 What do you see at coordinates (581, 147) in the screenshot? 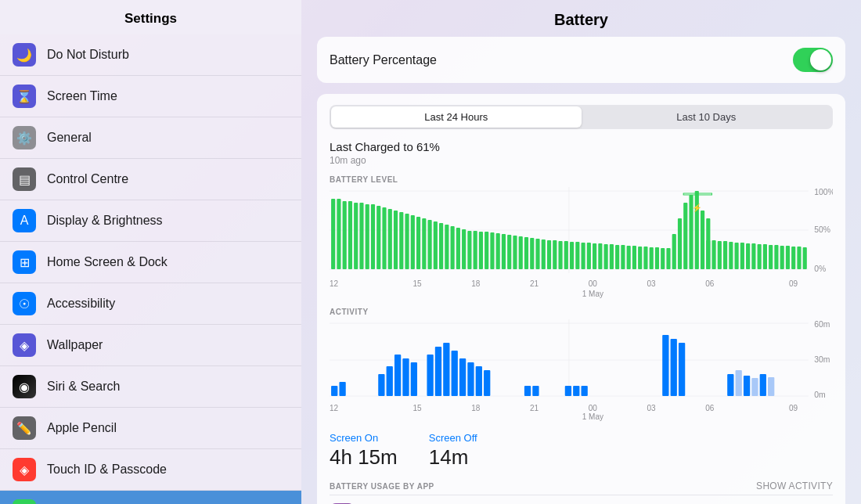
I see `last-charged-text: Last Charged to 61%` at bounding box center [581, 147].